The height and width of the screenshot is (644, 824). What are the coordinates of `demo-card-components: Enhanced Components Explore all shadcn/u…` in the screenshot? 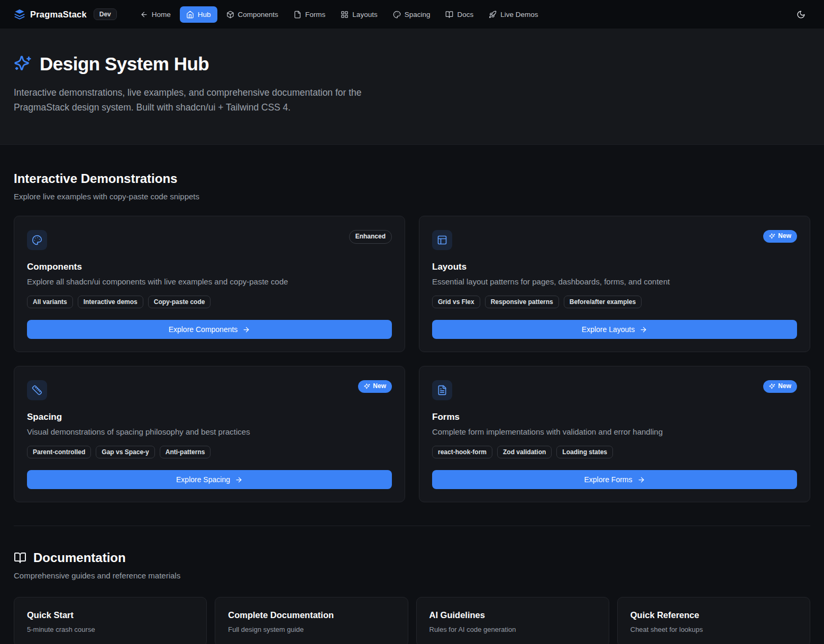 It's located at (209, 284).